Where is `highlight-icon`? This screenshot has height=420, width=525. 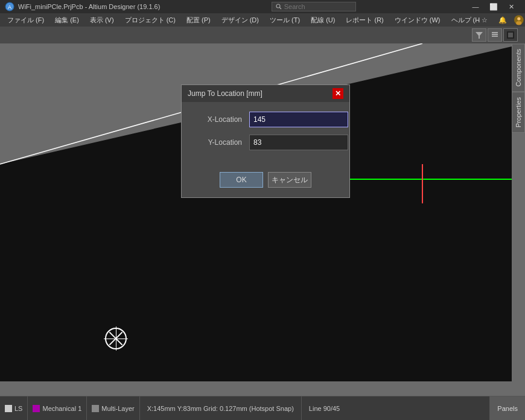
highlight-icon is located at coordinates (495, 35).